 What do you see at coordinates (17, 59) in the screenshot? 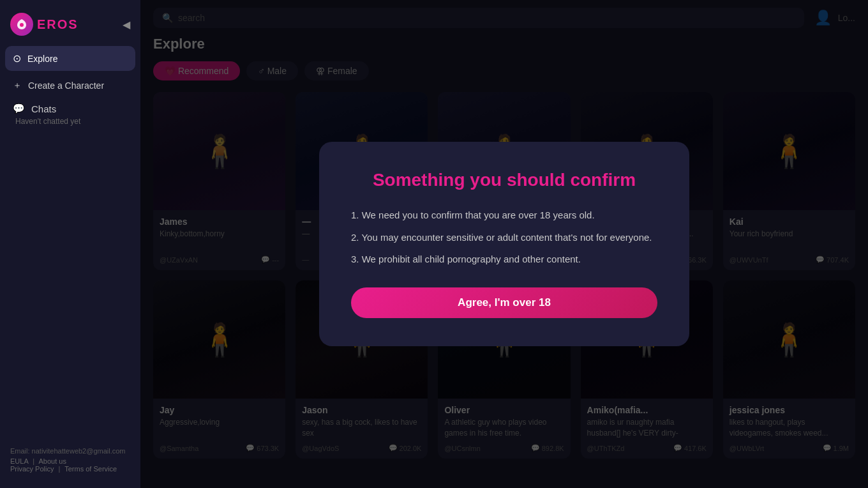
I see `explore-icon: ⊙` at bounding box center [17, 59].